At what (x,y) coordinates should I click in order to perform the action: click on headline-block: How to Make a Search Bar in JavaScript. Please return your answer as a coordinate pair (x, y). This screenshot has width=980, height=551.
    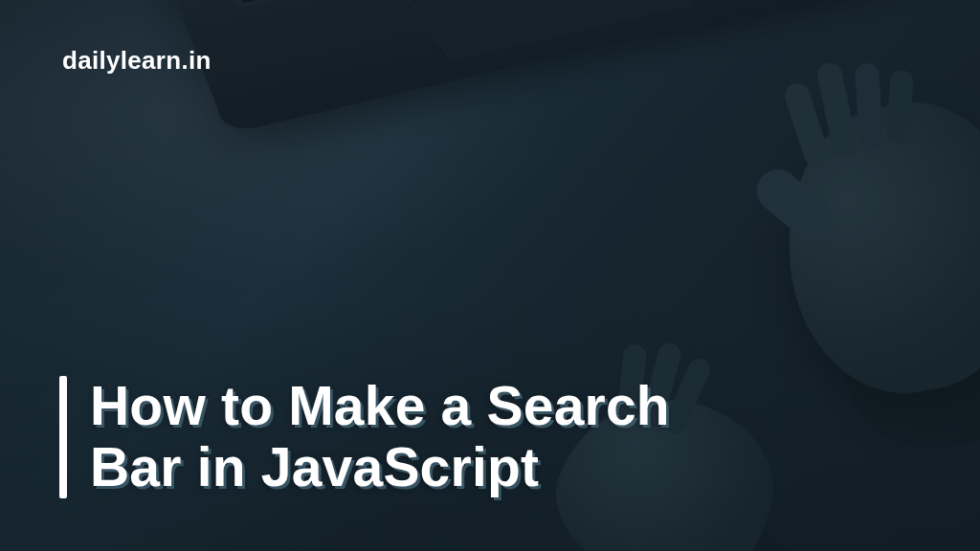
    Looking at the image, I should click on (365, 437).